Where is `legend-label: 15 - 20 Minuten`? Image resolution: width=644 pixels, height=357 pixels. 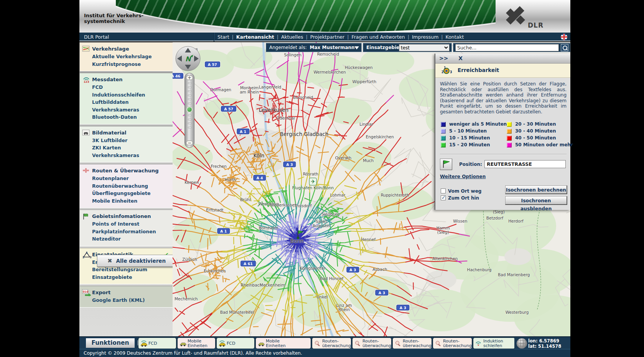 legend-label: 15 - 20 Minuten is located at coordinates (469, 145).